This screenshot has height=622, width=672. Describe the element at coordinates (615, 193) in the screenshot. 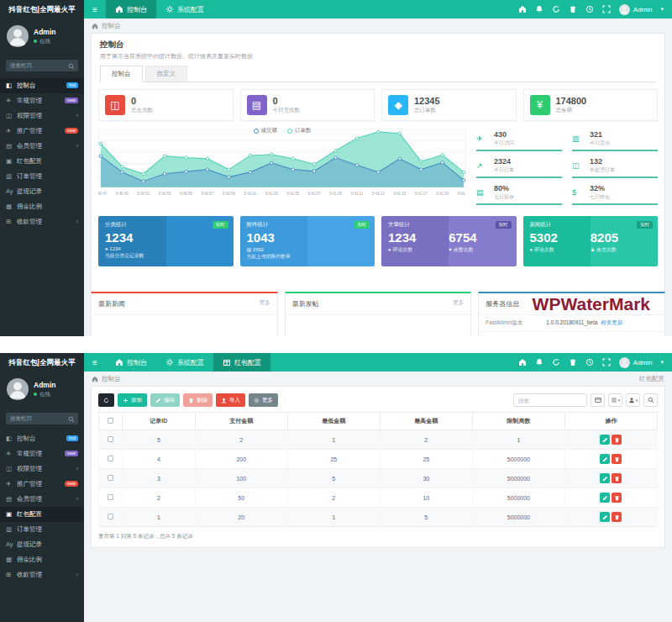

I see `mini-stat-5: $ 32%七日转化` at that location.